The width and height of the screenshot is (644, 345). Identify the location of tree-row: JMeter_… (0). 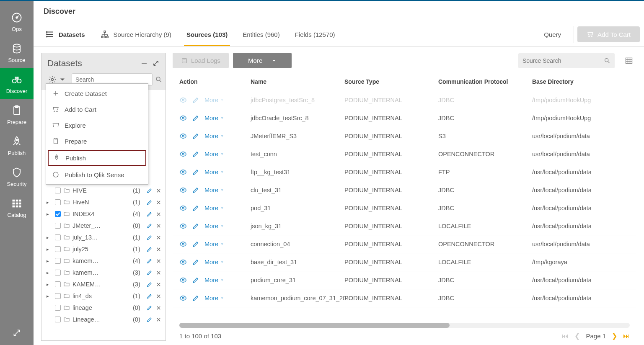
(103, 226).